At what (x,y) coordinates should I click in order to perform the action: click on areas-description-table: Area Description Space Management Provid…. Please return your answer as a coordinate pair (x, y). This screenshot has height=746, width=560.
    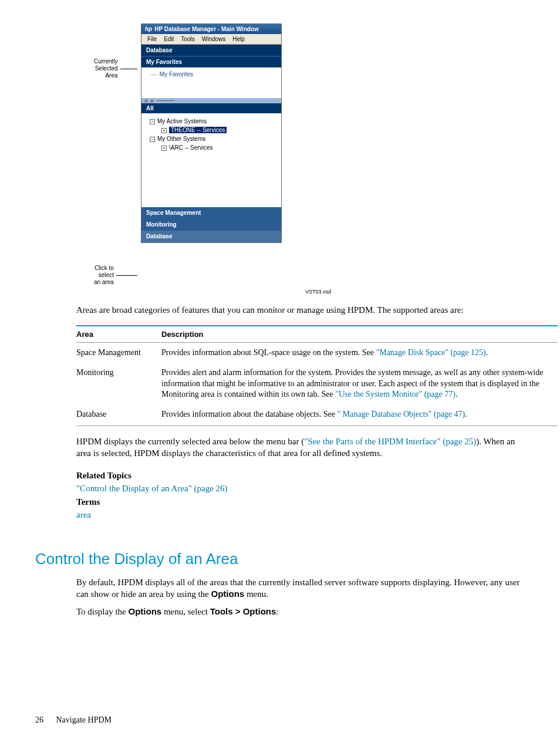
    Looking at the image, I should click on (317, 376).